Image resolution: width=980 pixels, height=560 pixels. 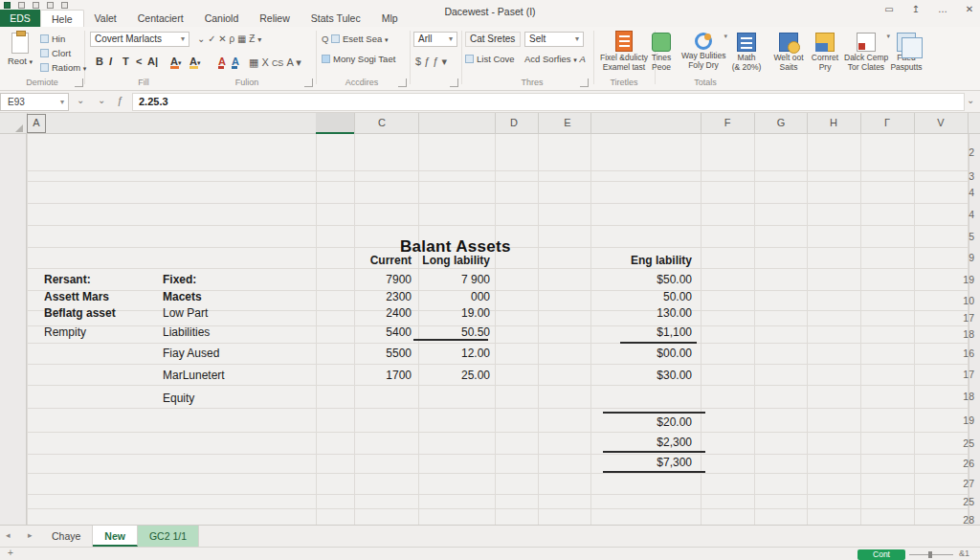 I want to click on underline-button: T, so click(x=126, y=61).